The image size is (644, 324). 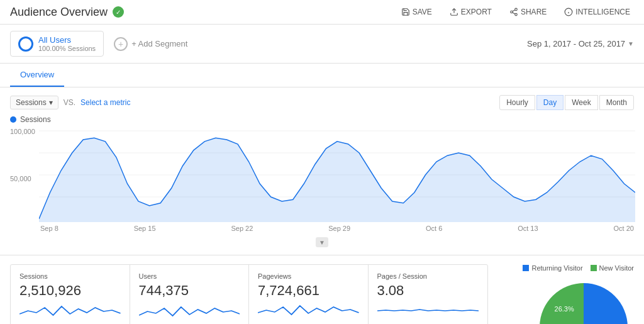 What do you see at coordinates (31, 103) in the screenshot?
I see `metric-label: Sessions` at bounding box center [31, 103].